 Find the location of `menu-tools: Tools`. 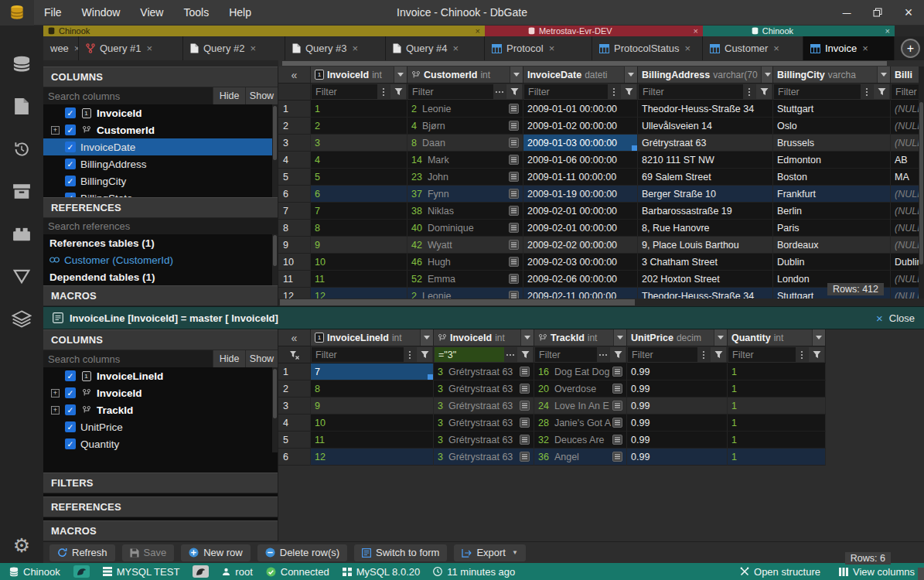

menu-tools: Tools is located at coordinates (196, 12).